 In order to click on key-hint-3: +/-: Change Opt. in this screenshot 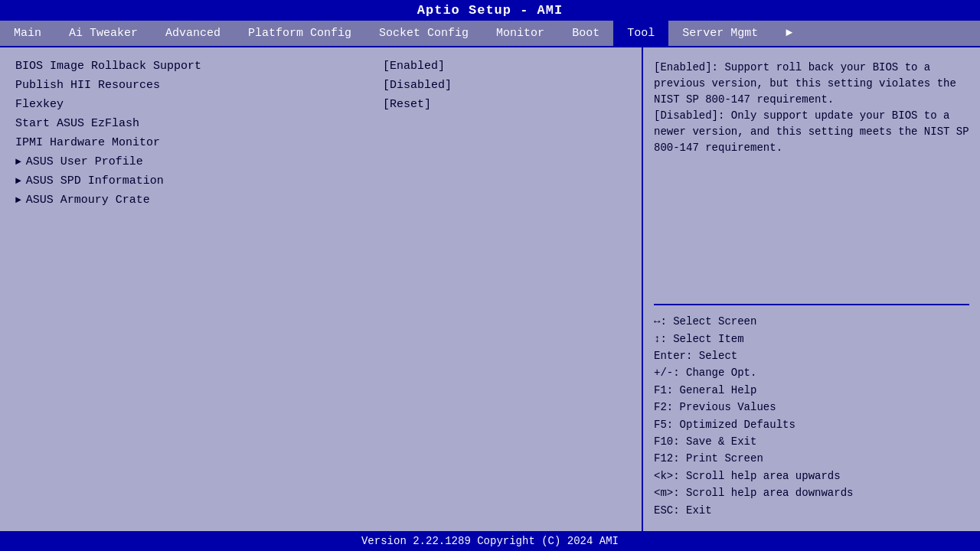, I will do `click(812, 373)`.